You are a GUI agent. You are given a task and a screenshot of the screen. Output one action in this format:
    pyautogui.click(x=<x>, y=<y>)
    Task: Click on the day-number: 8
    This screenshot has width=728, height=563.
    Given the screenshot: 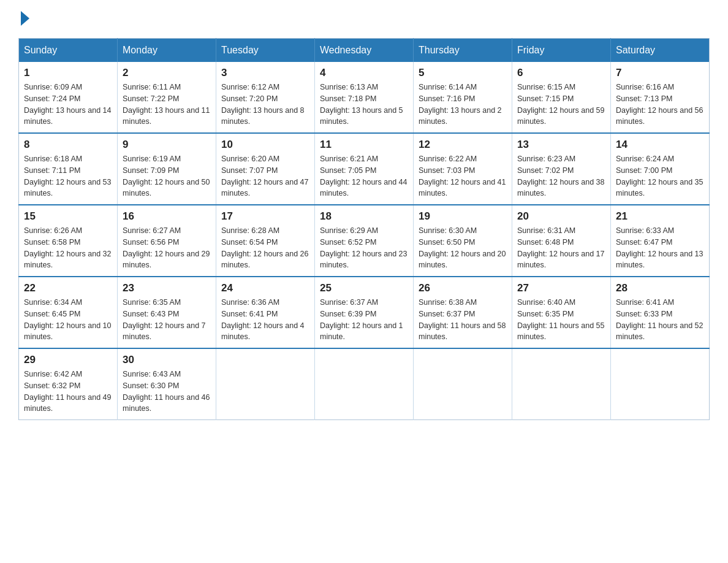 What is the action you would take?
    pyautogui.click(x=68, y=145)
    